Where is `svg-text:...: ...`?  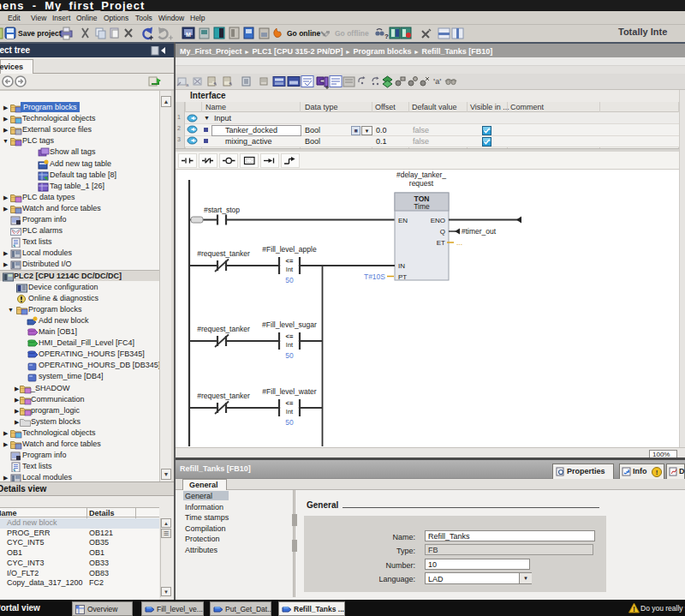
svg-text:...: ... is located at coordinates (459, 242).